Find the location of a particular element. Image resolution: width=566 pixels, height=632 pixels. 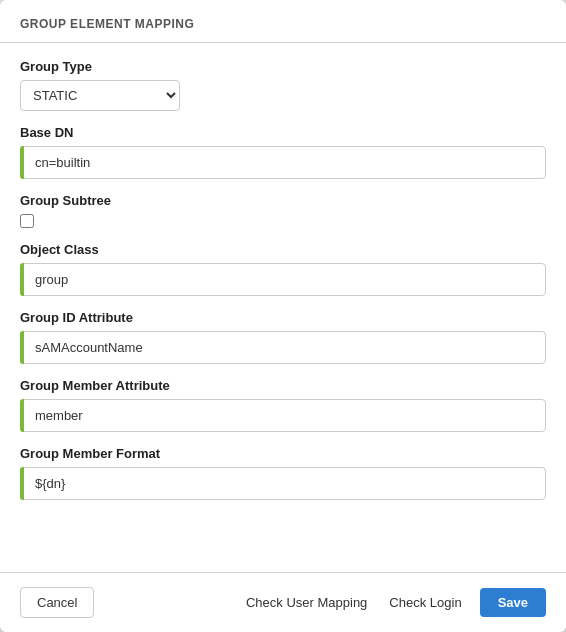

group-member-attribute-accent is located at coordinates (22, 416).